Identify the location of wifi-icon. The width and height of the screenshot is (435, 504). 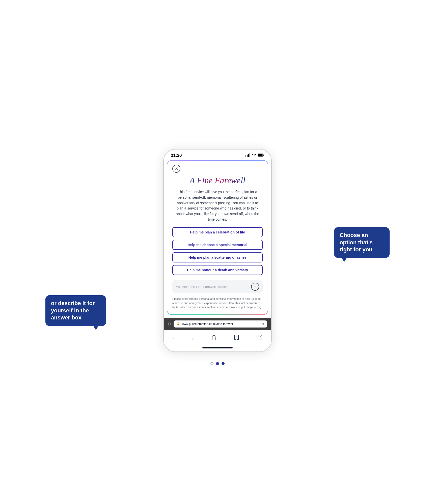
(254, 156).